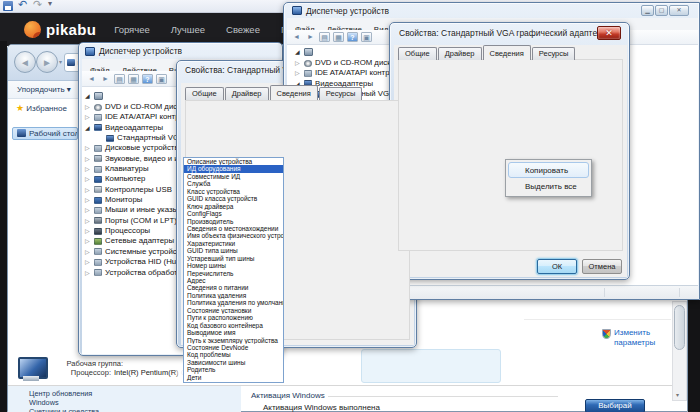  What do you see at coordinates (60, 62) in the screenshot?
I see `history-caret-icon: ▾` at bounding box center [60, 62].